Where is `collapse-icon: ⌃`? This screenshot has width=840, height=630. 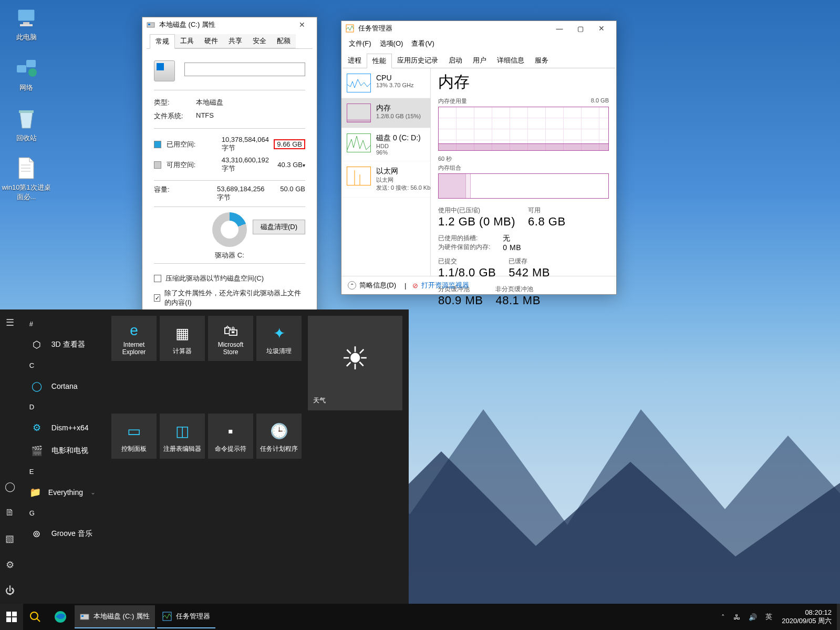 collapse-icon: ⌃ is located at coordinates (352, 285).